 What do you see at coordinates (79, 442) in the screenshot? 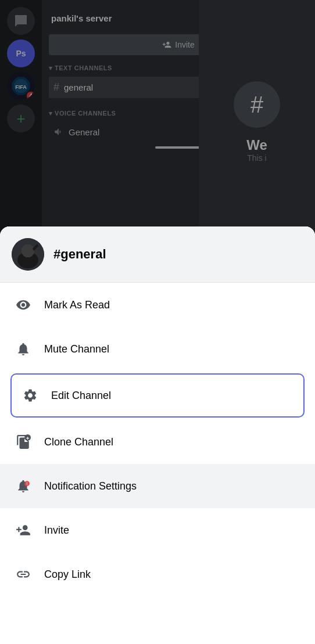
I see `clone-channel-label: Clone Channel` at bounding box center [79, 442].